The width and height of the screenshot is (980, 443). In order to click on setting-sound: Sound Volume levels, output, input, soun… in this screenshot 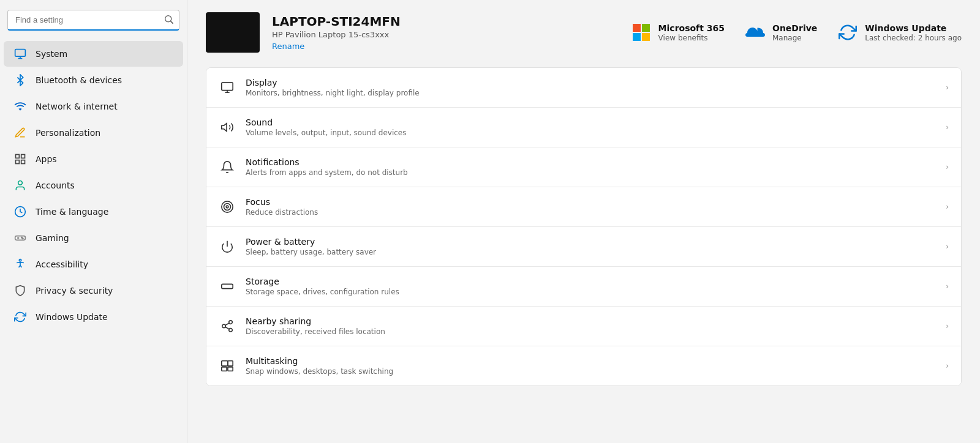, I will do `click(584, 127)`.